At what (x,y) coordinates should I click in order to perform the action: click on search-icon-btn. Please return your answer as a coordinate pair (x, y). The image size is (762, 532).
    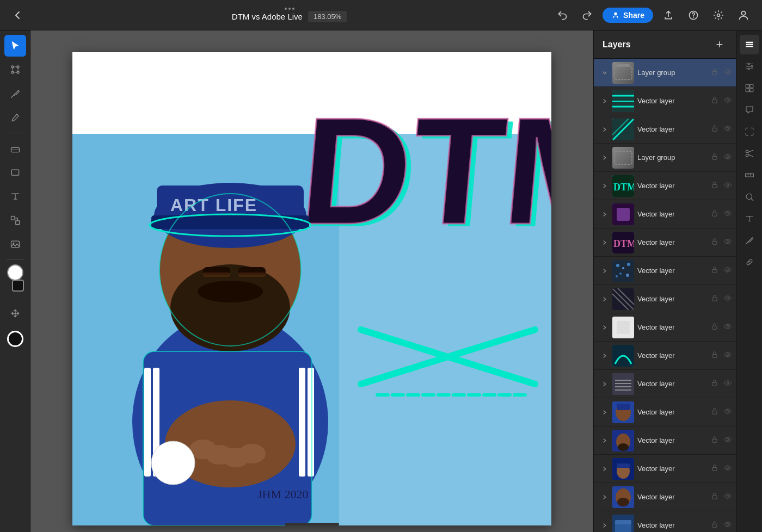
    Looking at the image, I should click on (749, 197).